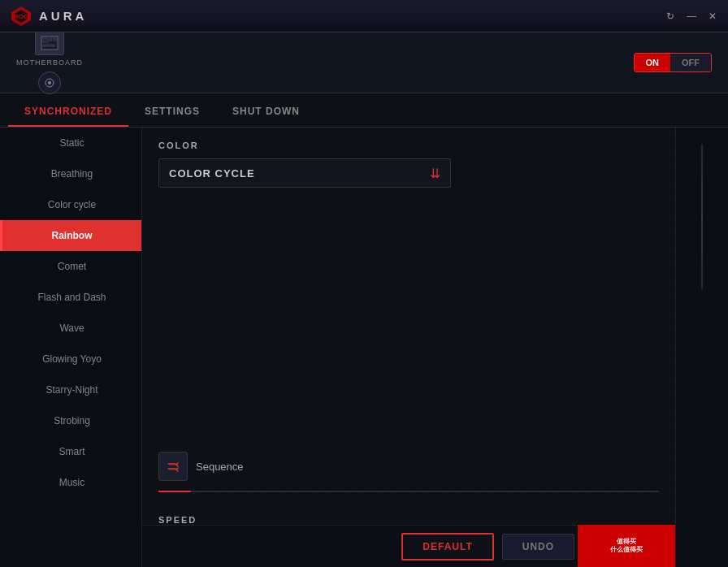 This screenshot has height=567, width=728. I want to click on watermark: 值得买什么值得买, so click(626, 546).